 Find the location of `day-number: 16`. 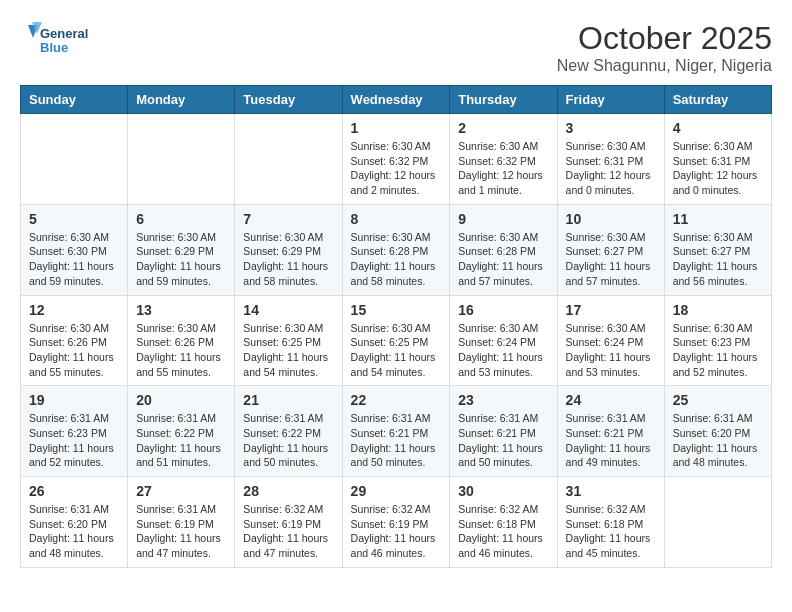

day-number: 16 is located at coordinates (503, 310).